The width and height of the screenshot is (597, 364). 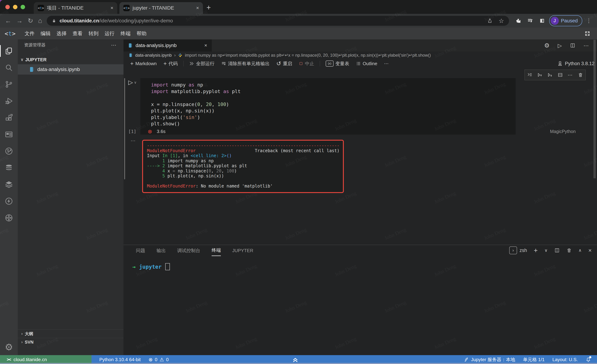 What do you see at coordinates (547, 46) in the screenshot?
I see `notebook-settings-gear-icon: ⚙` at bounding box center [547, 46].